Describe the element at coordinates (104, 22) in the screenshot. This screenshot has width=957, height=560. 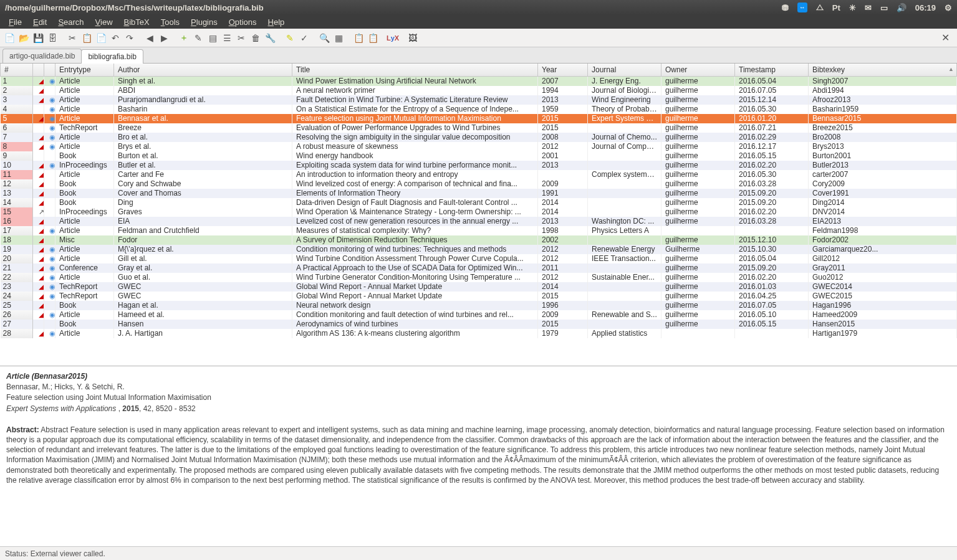
I see `menu-view: View` at that location.